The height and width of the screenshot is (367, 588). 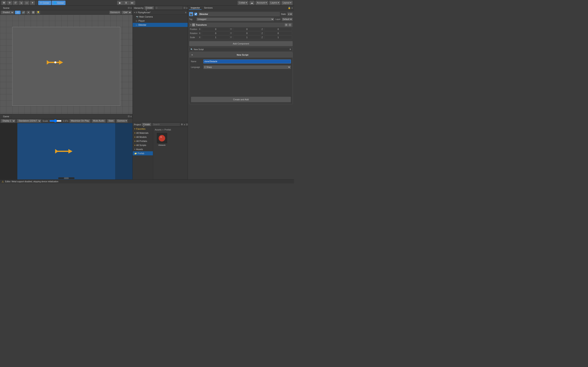 What do you see at coordinates (27, 3) in the screenshot?
I see `rect-tool-btn: ▭` at bounding box center [27, 3].